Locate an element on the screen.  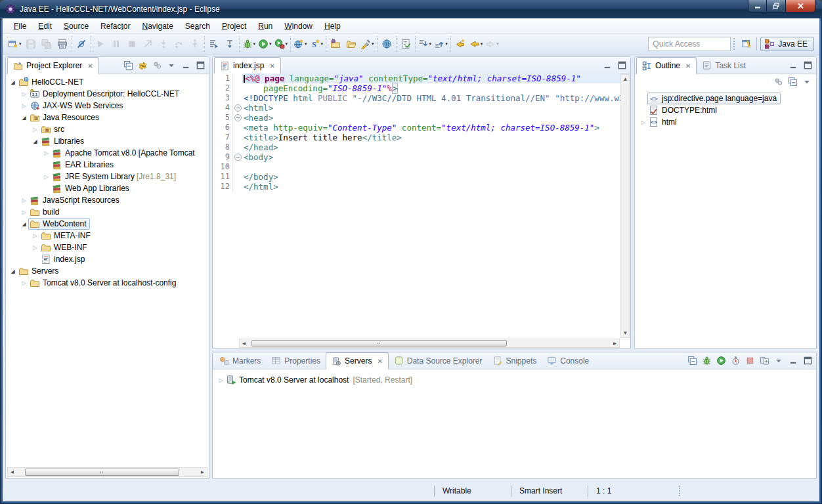
expand-arrow-icon: ▷ is located at coordinates (221, 381).